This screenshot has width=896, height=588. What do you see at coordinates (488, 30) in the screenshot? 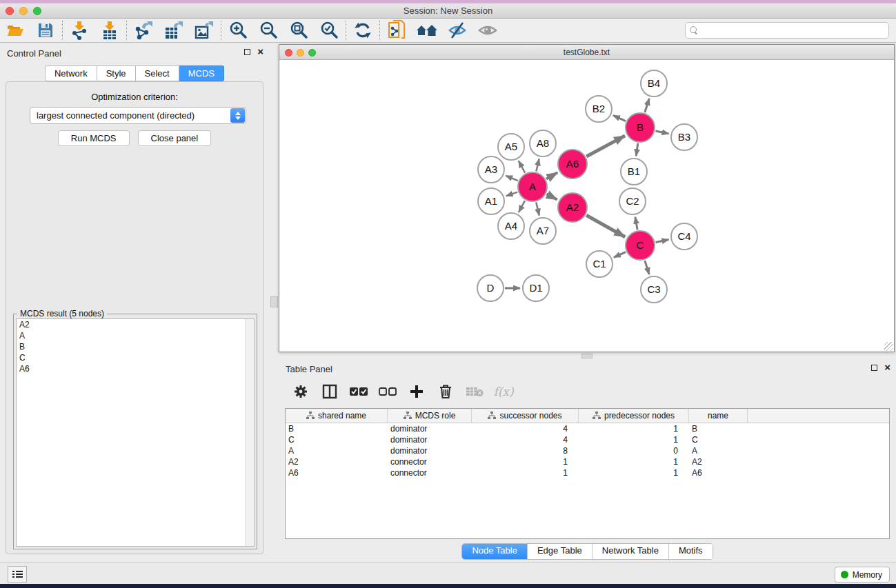
I see `show-eye-button` at bounding box center [488, 30].